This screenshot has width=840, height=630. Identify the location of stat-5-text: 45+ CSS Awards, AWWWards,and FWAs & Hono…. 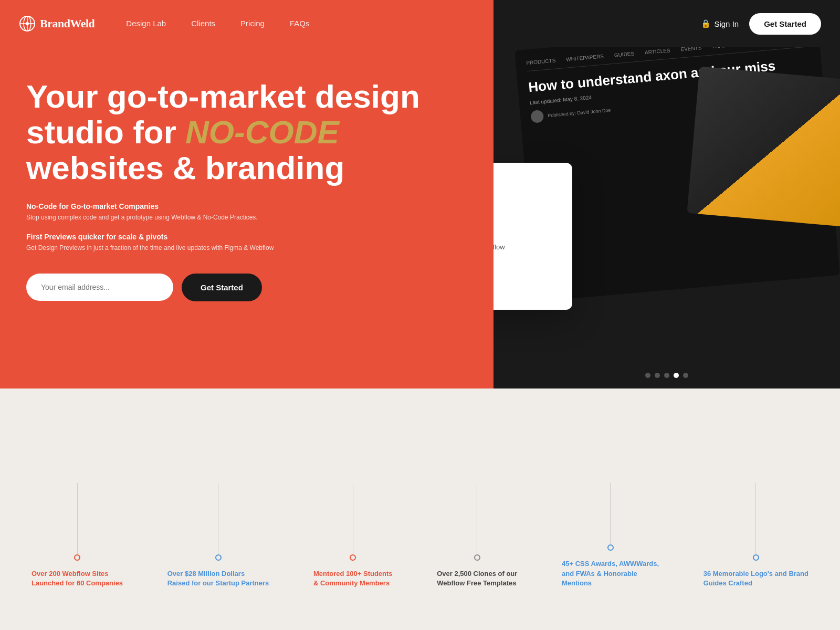
(610, 573).